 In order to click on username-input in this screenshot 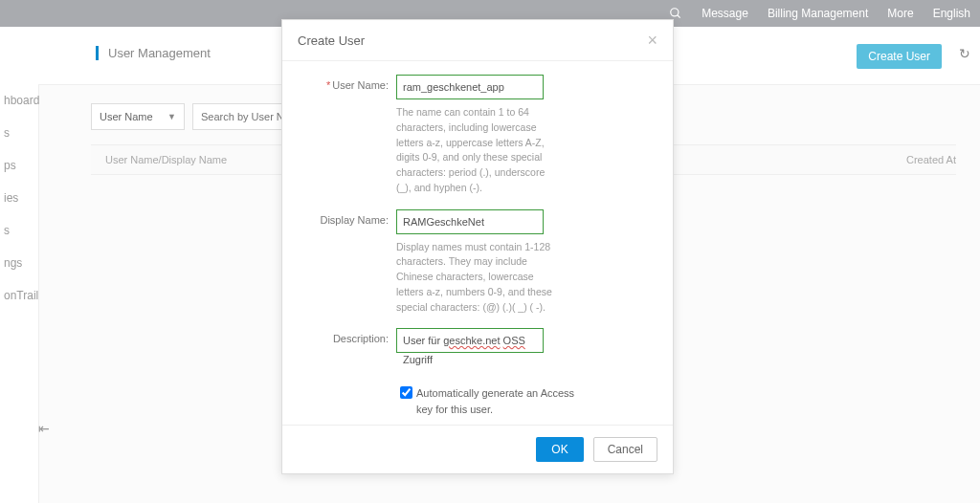, I will do `click(470, 87)`.